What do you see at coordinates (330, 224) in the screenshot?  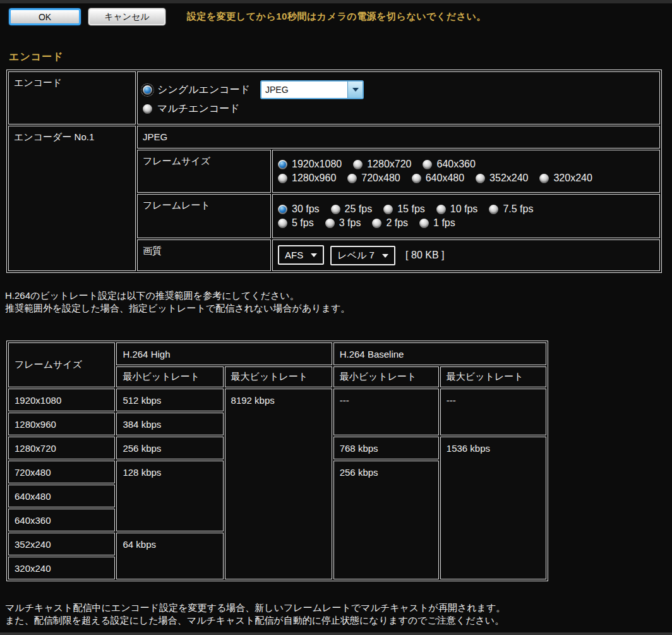 I see `frame-rate-radio-3fps` at bounding box center [330, 224].